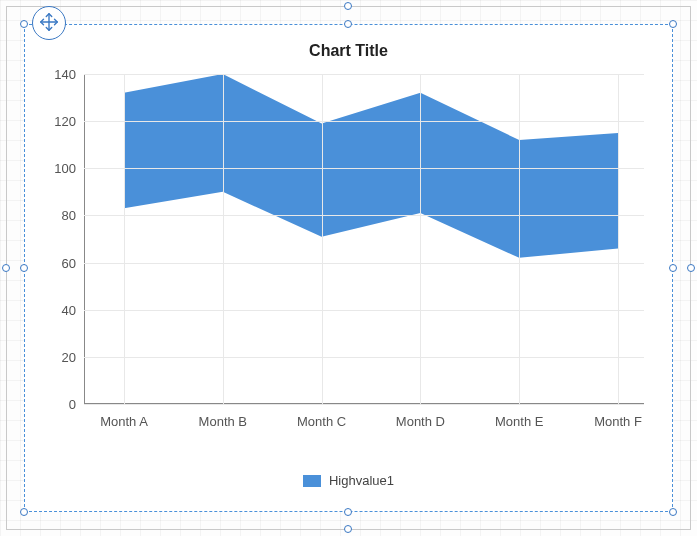 This screenshot has height=536, width=697. What do you see at coordinates (673, 512) in the screenshot?
I see `inner-handle-se` at bounding box center [673, 512].